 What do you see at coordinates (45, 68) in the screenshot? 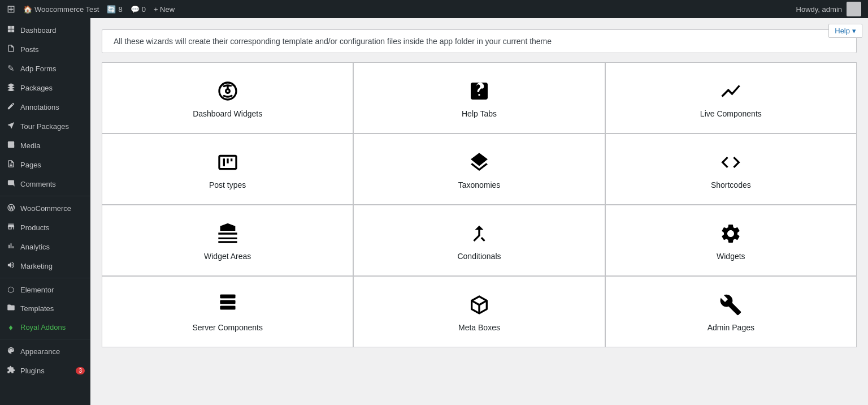
I see `sidebar-item-adp-forms: ✎ Adp Forms` at bounding box center [45, 68].